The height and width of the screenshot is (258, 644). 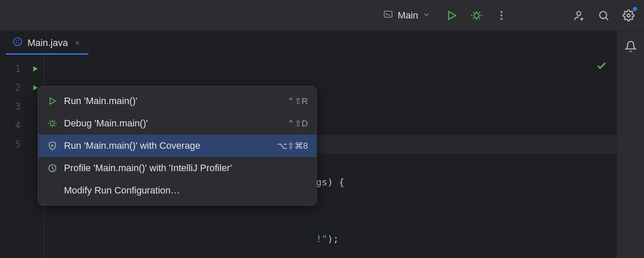 I want to click on menu-label: Profile 'Main.main()' with 'IntelliJ Pro…, so click(x=183, y=168).